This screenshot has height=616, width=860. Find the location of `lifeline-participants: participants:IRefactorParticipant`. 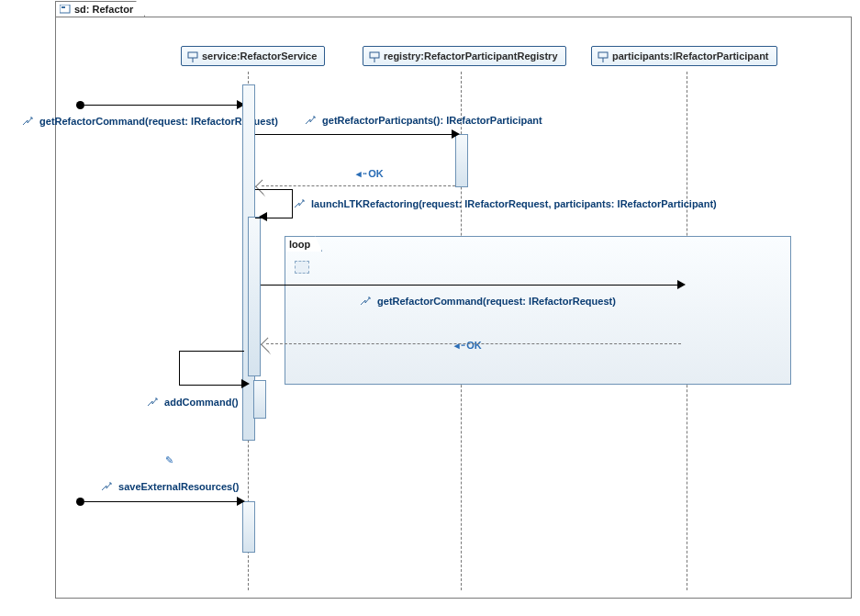

lifeline-participants: participants:IRefactorParticipant is located at coordinates (685, 56).